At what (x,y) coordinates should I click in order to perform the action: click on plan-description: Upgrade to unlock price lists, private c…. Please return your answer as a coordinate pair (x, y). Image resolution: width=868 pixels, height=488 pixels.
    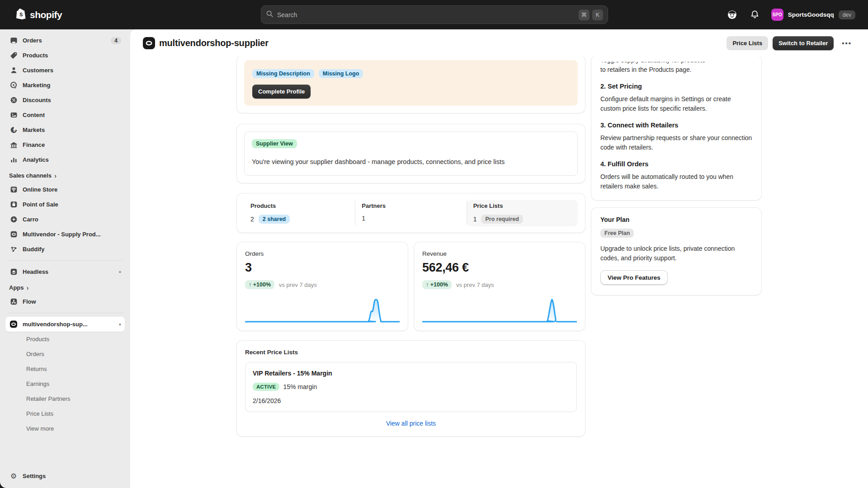
    Looking at the image, I should click on (676, 253).